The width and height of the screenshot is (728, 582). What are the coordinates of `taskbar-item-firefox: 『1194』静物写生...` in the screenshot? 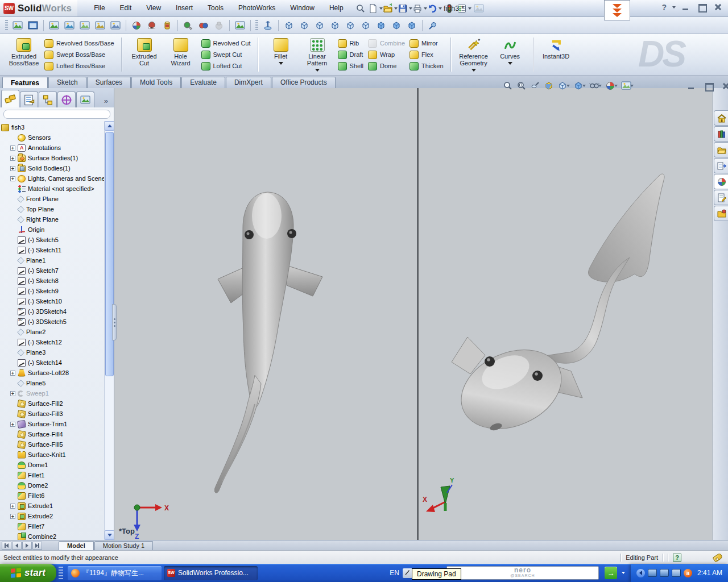 It's located at (115, 573).